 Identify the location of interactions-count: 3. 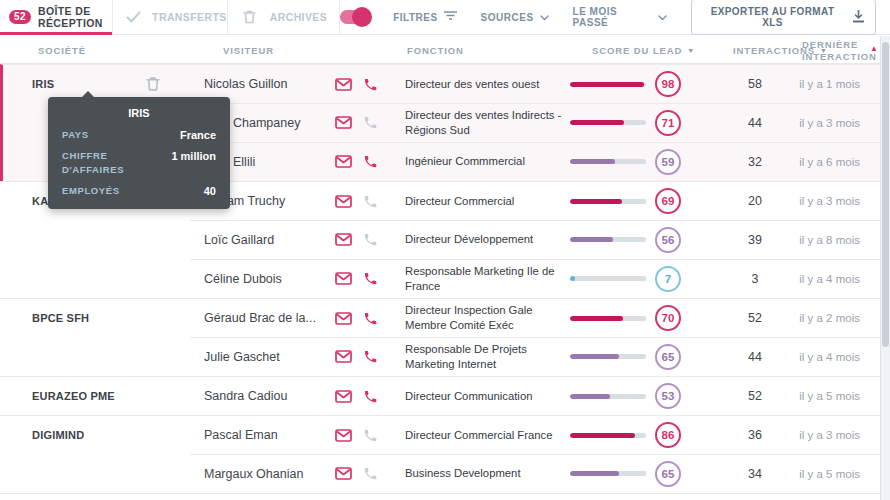
(755, 279).